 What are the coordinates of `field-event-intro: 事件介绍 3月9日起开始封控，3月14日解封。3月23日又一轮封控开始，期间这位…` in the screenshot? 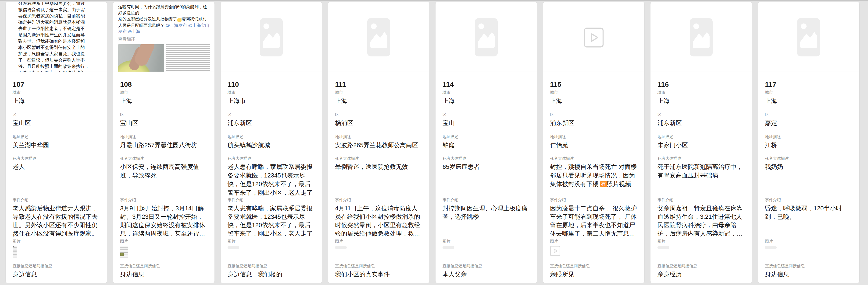 It's located at (164, 218).